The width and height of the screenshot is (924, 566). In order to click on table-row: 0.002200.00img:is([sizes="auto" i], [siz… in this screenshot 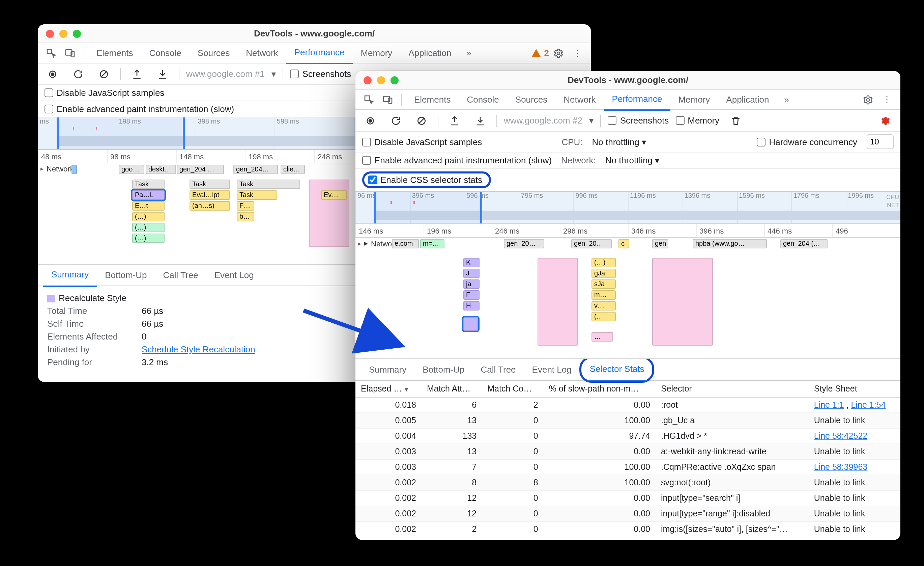, I will do `click(628, 529)`.